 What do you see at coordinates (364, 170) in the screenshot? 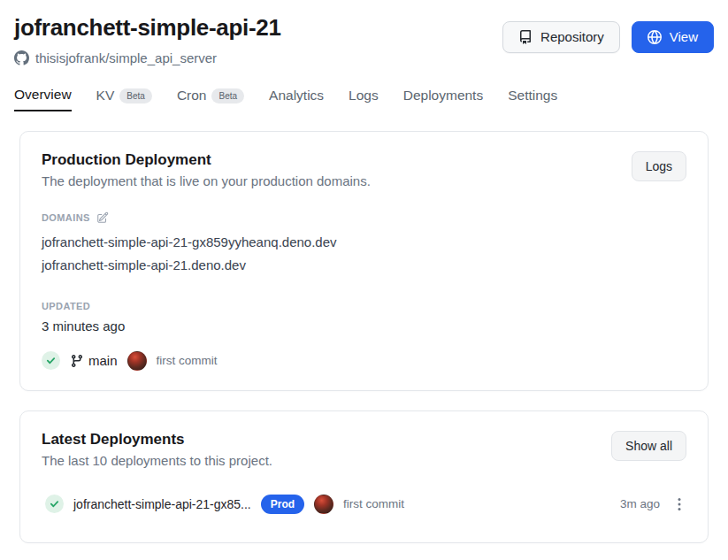
I see `production-card-header: Production Deployment The deployment tha…` at bounding box center [364, 170].